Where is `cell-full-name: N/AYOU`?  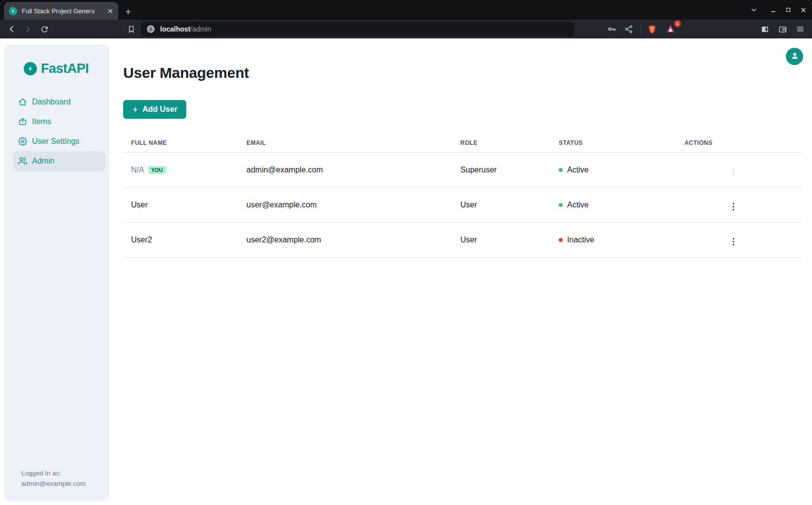 cell-full-name: N/AYOU is located at coordinates (181, 170).